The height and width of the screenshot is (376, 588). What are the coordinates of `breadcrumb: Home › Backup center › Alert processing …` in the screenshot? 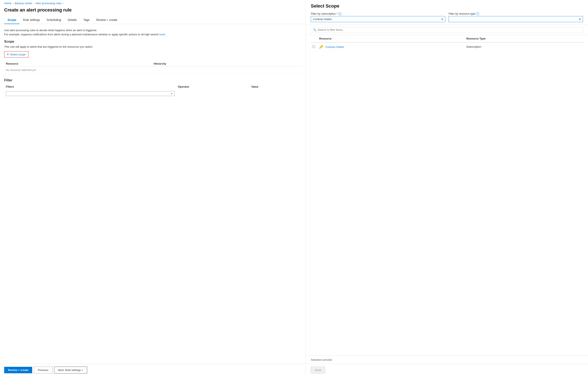 It's located at (153, 3).